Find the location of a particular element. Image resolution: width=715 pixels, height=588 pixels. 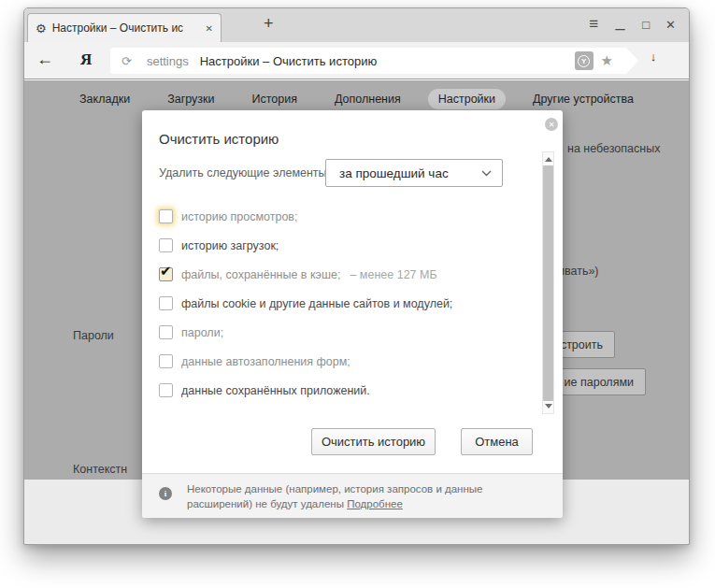

url-field: ⟳ settings Настройки – Очистить историю … is located at coordinates (368, 61).